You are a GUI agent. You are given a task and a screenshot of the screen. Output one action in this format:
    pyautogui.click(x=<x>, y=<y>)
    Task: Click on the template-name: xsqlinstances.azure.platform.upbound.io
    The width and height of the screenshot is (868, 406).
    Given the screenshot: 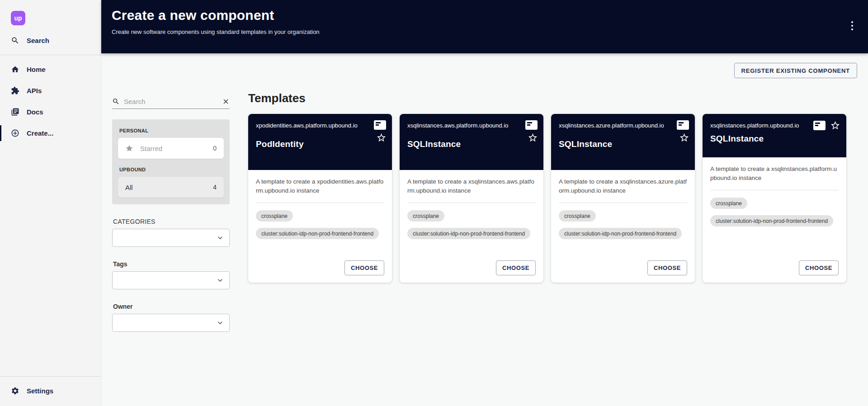 What is the action you would take?
    pyautogui.click(x=623, y=126)
    